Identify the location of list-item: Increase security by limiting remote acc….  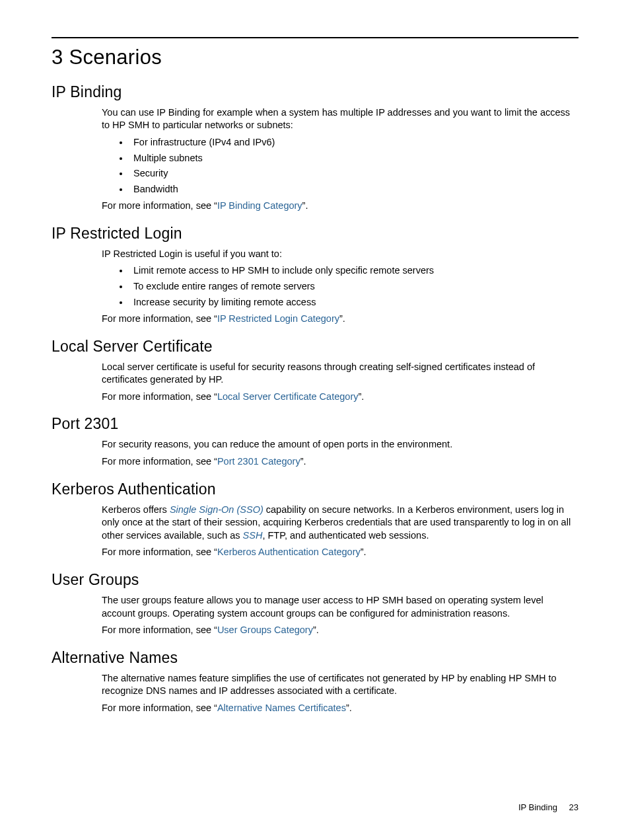
(354, 303).